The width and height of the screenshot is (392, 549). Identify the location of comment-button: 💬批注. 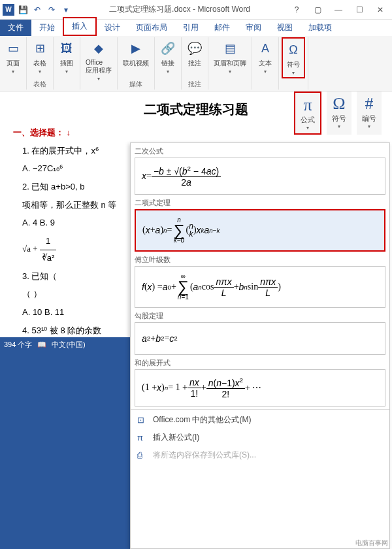
(195, 54).